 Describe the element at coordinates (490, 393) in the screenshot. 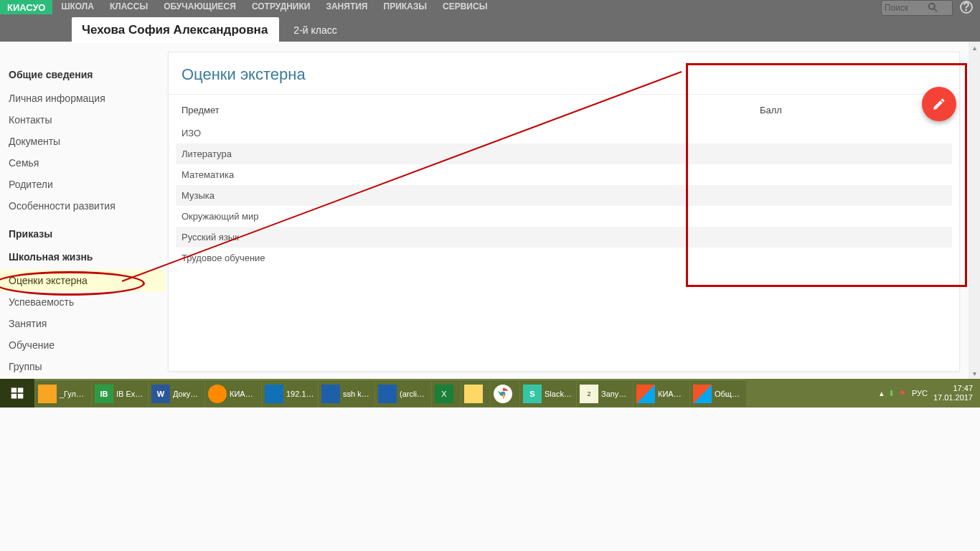

I see `taskbar: _Гул… IBIB Ex… WДоку… КИА… 192.1… ssh k……` at that location.